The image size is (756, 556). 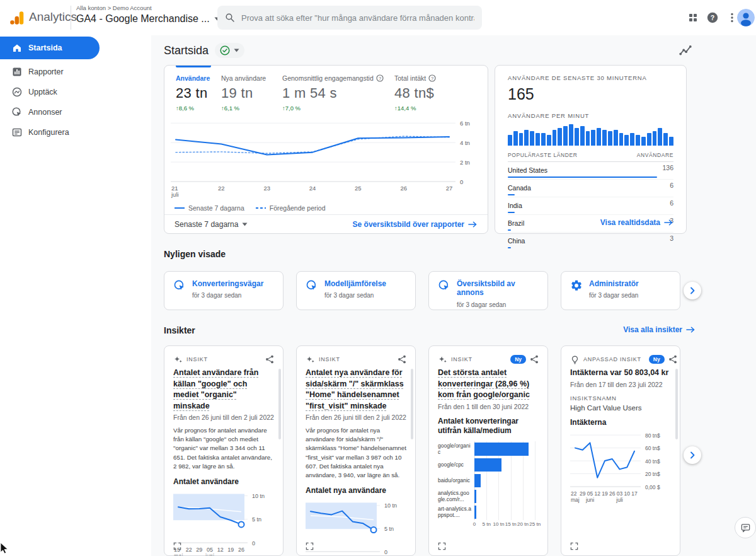 I want to click on search-icon, so click(x=230, y=18).